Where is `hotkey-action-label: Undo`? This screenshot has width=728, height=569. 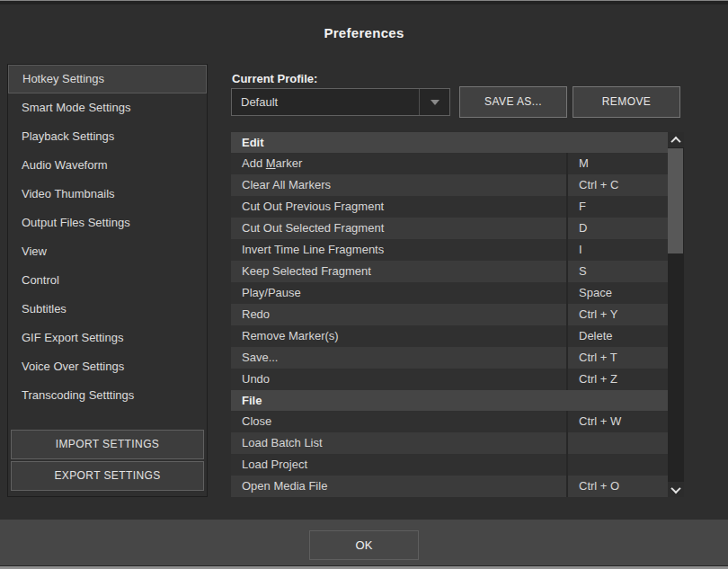 hotkey-action-label: Undo is located at coordinates (399, 379).